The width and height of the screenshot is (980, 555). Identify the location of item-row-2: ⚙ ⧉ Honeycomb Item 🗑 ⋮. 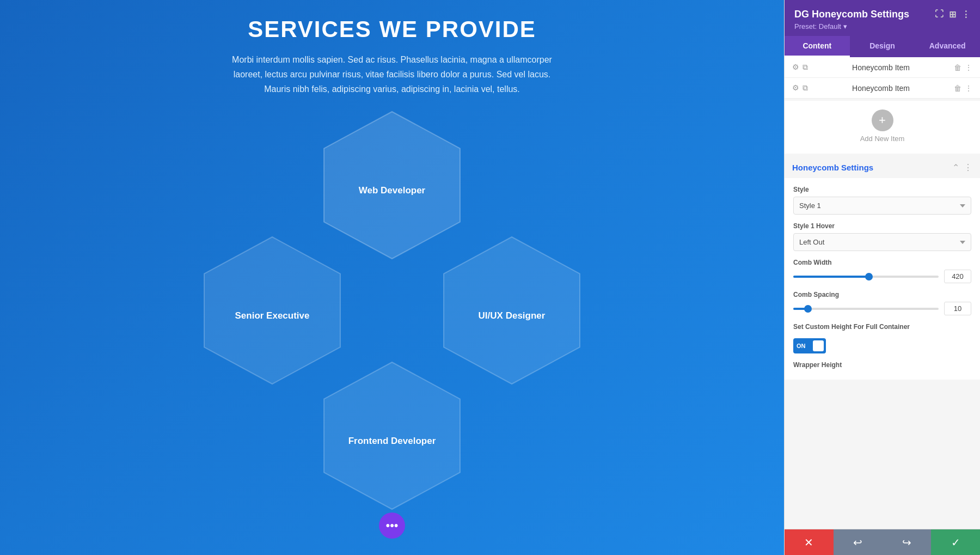
(882, 88).